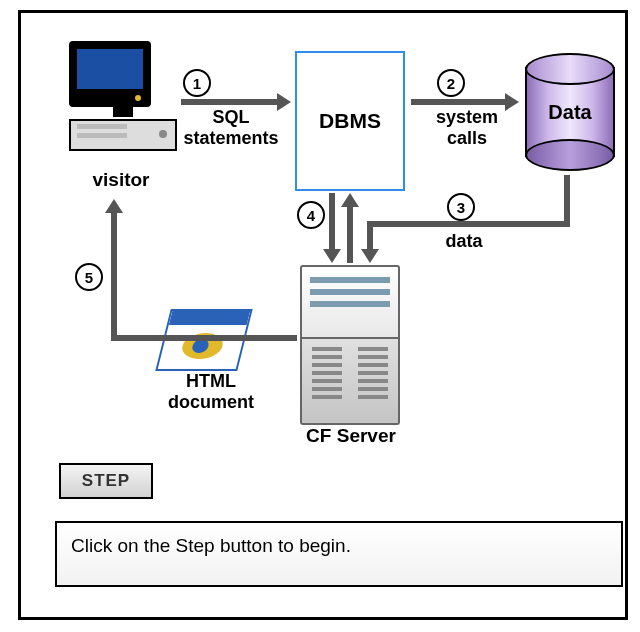 This screenshot has height=632, width=640. What do you see at coordinates (332, 222) in the screenshot?
I see `arrow-4-down` at bounding box center [332, 222].